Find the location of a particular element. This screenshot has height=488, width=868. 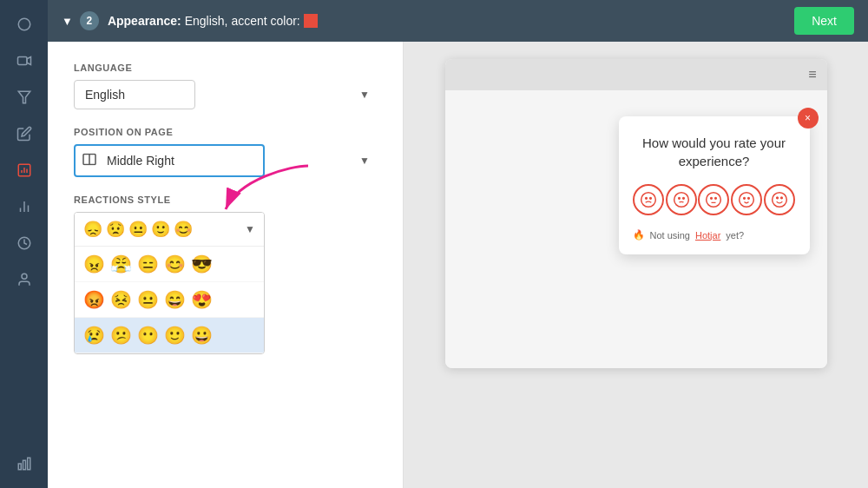

survey-footer: 🔥 Not using Hotjar yet? is located at coordinates (714, 234).